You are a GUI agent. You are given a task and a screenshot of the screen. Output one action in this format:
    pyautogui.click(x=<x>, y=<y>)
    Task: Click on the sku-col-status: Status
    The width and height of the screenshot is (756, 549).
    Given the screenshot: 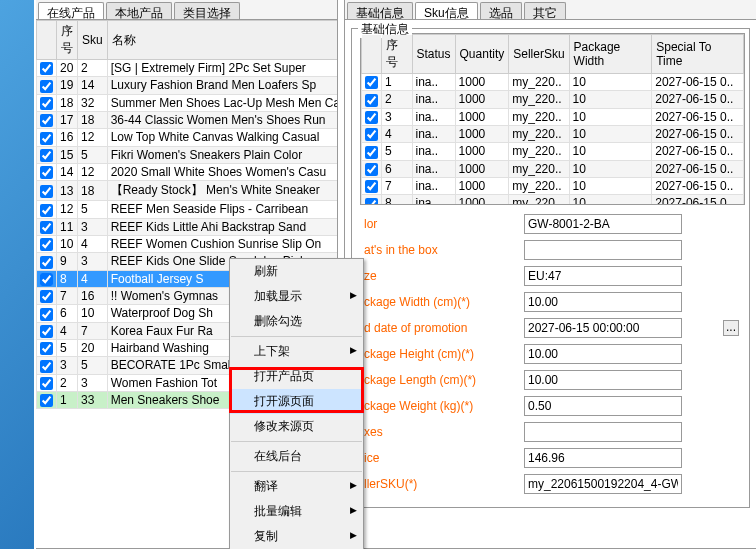 What is the action you would take?
    pyautogui.click(x=434, y=54)
    